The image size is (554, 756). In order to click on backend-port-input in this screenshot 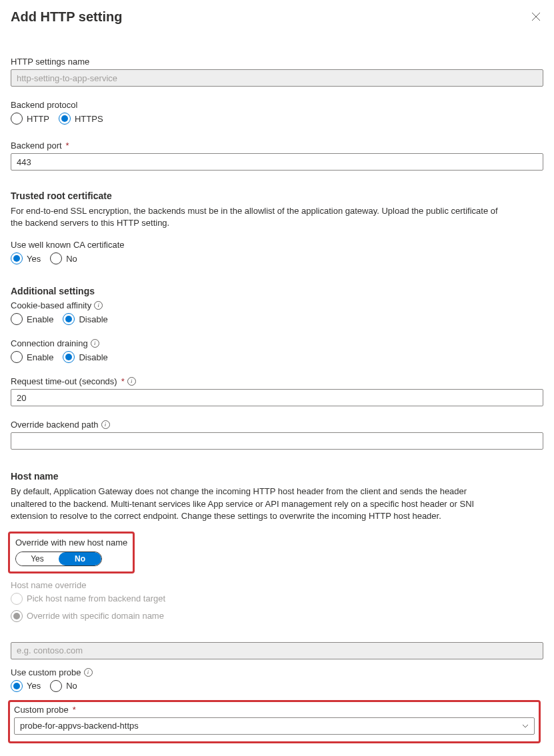, I will do `click(277, 162)`.